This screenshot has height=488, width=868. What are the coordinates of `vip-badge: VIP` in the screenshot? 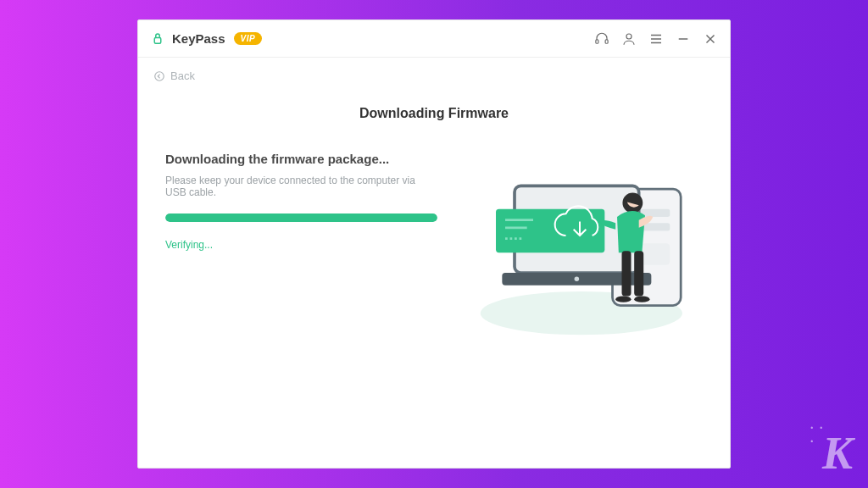 It's located at (248, 39).